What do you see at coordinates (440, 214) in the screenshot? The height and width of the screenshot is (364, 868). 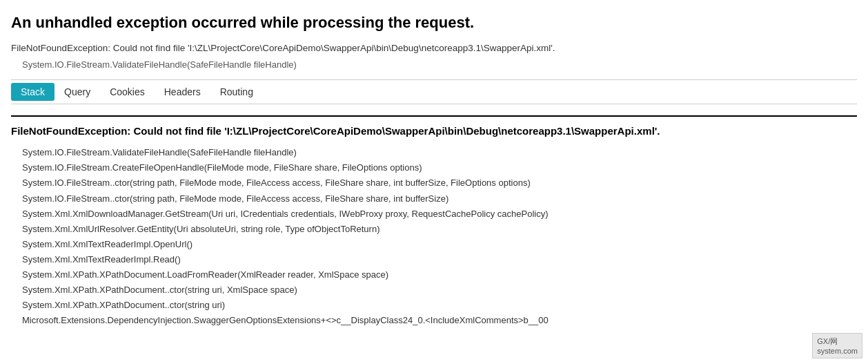 I see `stack-line-4: System.Xml.XmlDownloadManager.GetStream(…` at bounding box center [440, 214].